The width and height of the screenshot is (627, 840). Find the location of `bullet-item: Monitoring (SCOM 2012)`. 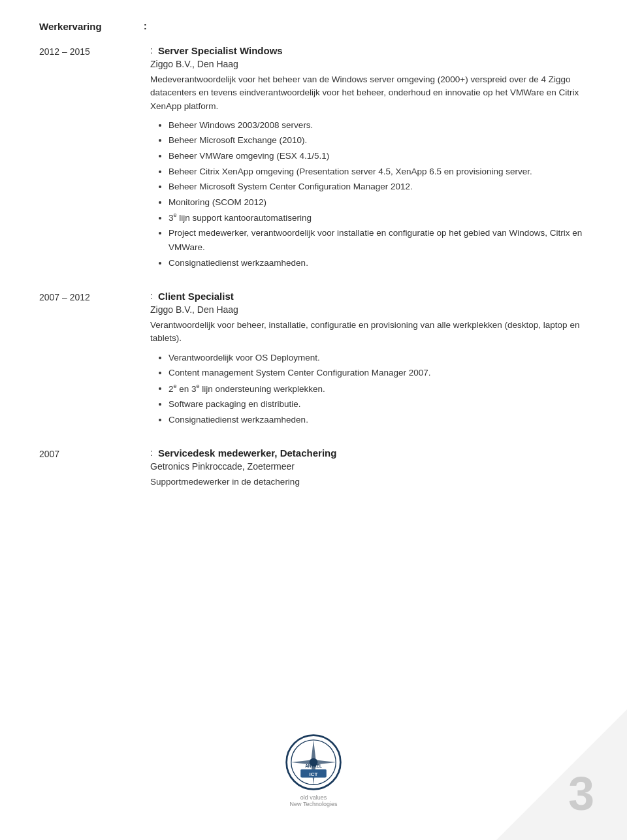

bullet-item: Monitoring (SCOM 2012) is located at coordinates (378, 202).